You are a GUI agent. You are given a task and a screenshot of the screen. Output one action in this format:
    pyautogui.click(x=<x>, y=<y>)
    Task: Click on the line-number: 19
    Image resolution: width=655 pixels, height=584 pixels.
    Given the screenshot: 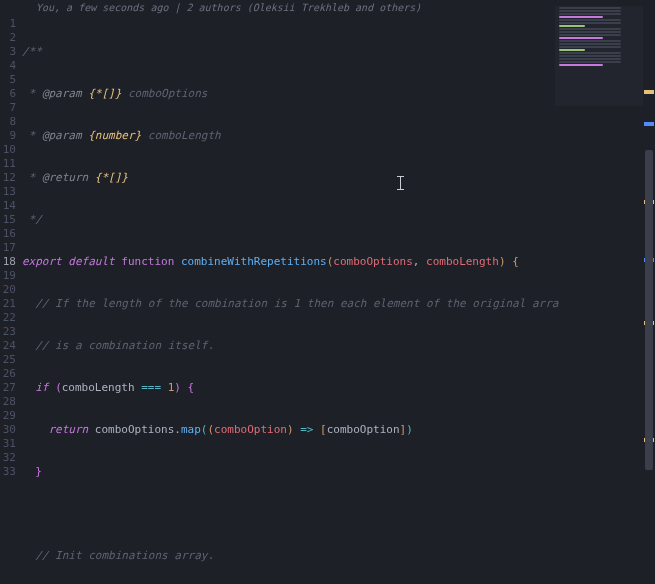 What is the action you would take?
    pyautogui.click(x=8, y=276)
    